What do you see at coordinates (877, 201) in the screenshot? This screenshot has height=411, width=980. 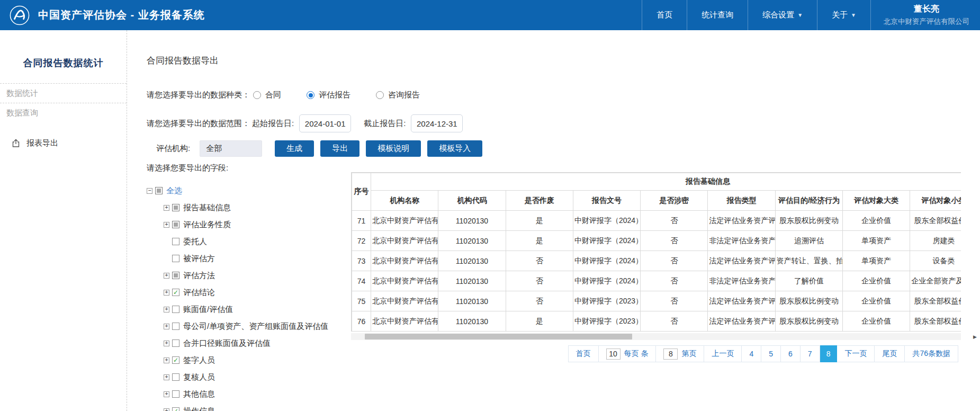 I see `column-header: 评估对象大类` at bounding box center [877, 201].